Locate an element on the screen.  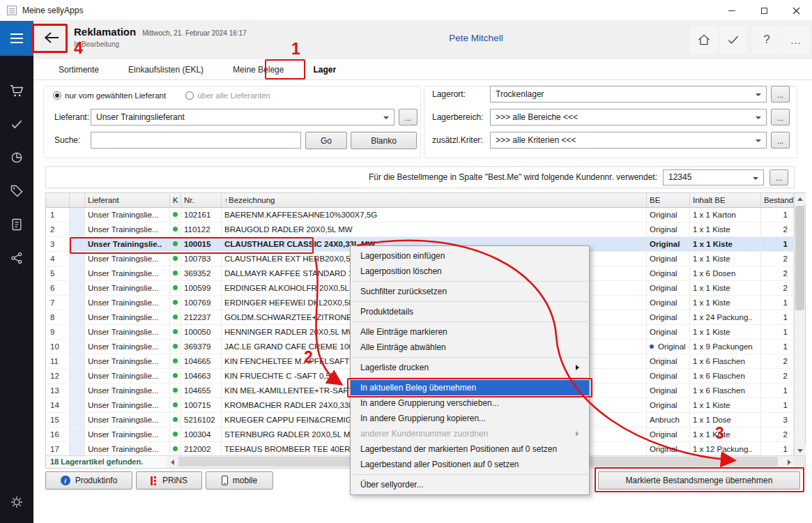
menu-separator is located at coordinates (470, 301).